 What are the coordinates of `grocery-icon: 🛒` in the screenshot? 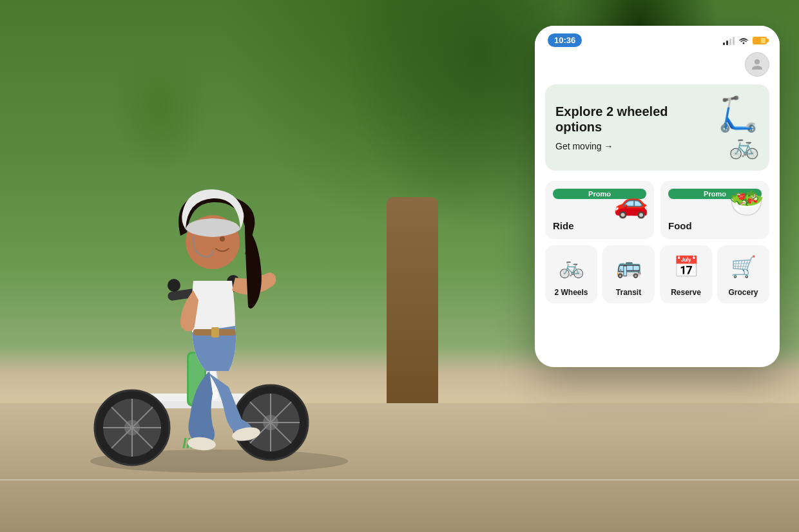 It's located at (744, 267).